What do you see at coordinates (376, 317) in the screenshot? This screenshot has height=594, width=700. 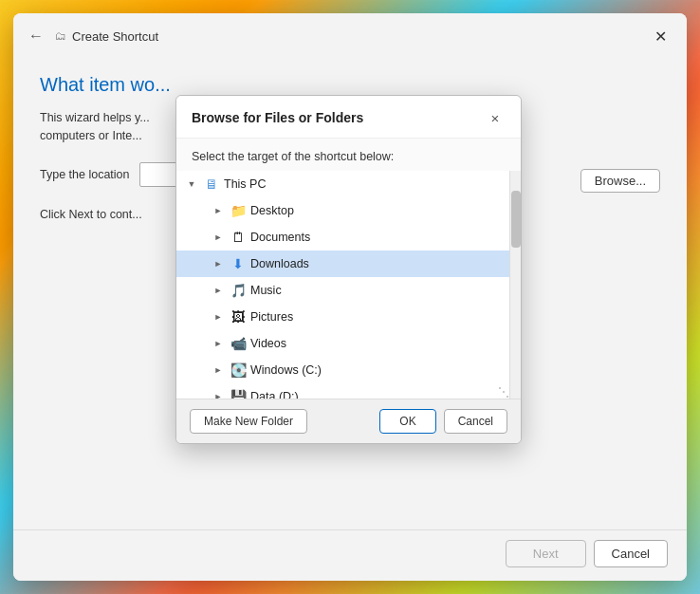 I see `pictures-label: Pictures` at bounding box center [376, 317].